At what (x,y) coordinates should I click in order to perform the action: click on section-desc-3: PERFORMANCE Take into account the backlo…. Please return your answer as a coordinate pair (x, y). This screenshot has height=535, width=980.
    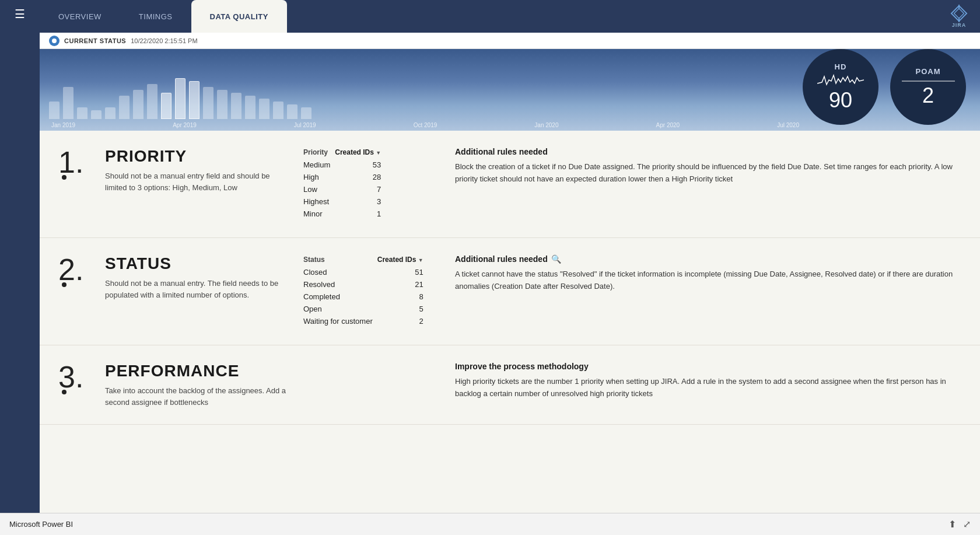
    Looking at the image, I should click on (204, 385).